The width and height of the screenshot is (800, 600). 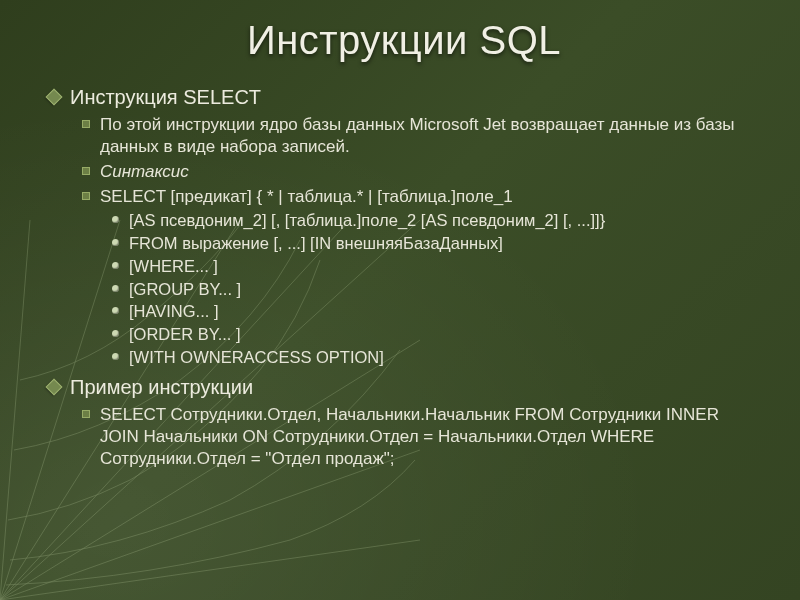 I want to click on slide-title: Инструкции SQL, so click(x=404, y=40).